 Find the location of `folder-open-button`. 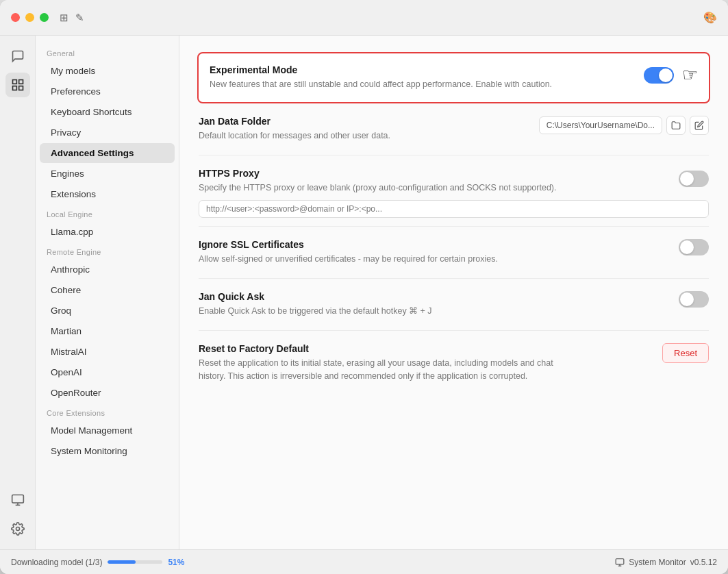

folder-open-button is located at coordinates (676, 125).